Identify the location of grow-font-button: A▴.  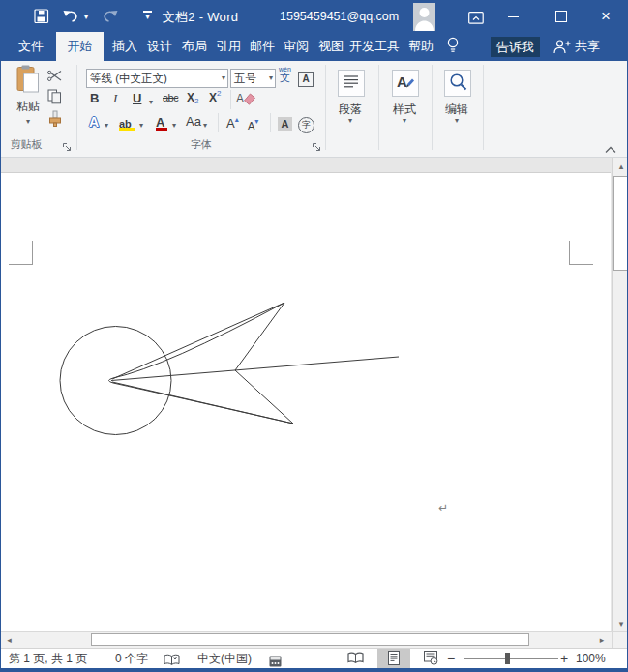
(232, 123).